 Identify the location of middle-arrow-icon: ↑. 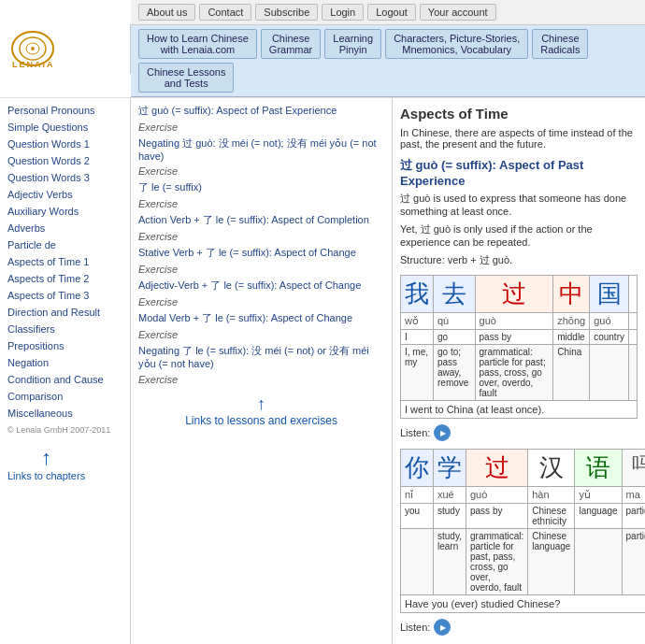
(262, 404).